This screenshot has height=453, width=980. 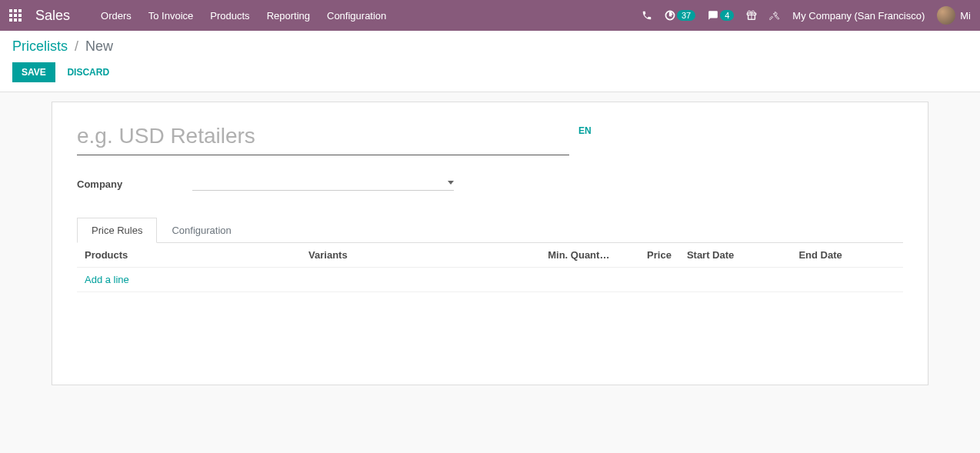 What do you see at coordinates (806, 15) in the screenshot?
I see `nav-right: 37 4 My Company (San Francisco) Mi` at bounding box center [806, 15].